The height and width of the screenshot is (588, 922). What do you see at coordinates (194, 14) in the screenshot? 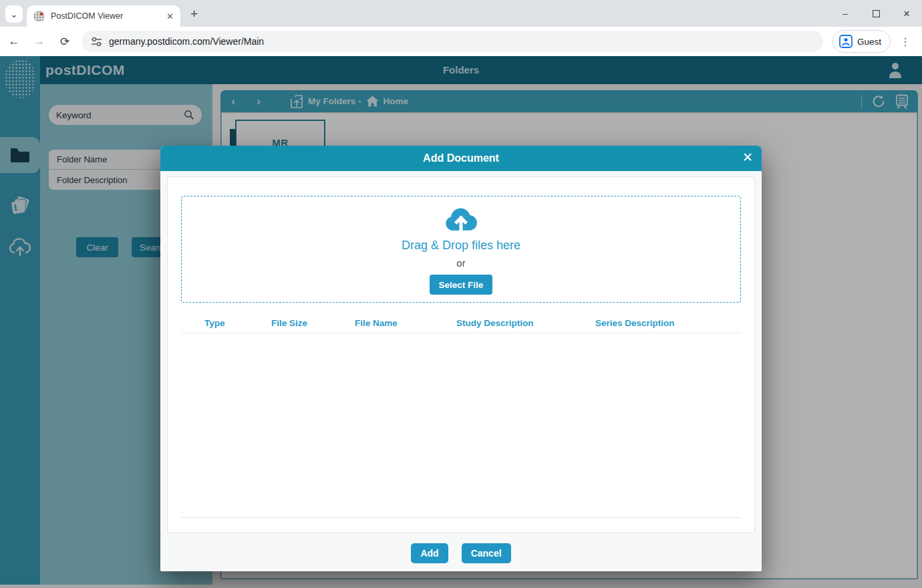
I see `new-tab-button: +` at bounding box center [194, 14].